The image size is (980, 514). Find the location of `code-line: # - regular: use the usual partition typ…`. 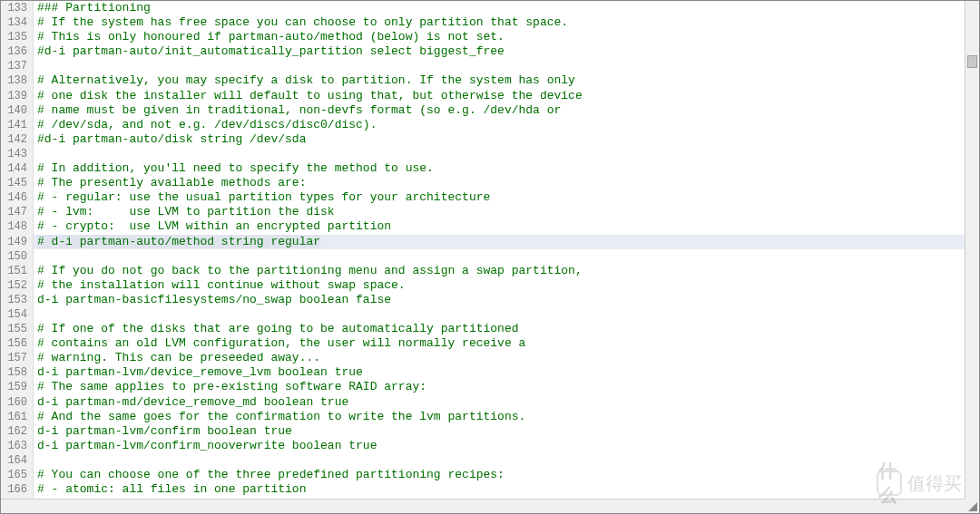

code-line: # - regular: use the usual partition typ… is located at coordinates (506, 198).